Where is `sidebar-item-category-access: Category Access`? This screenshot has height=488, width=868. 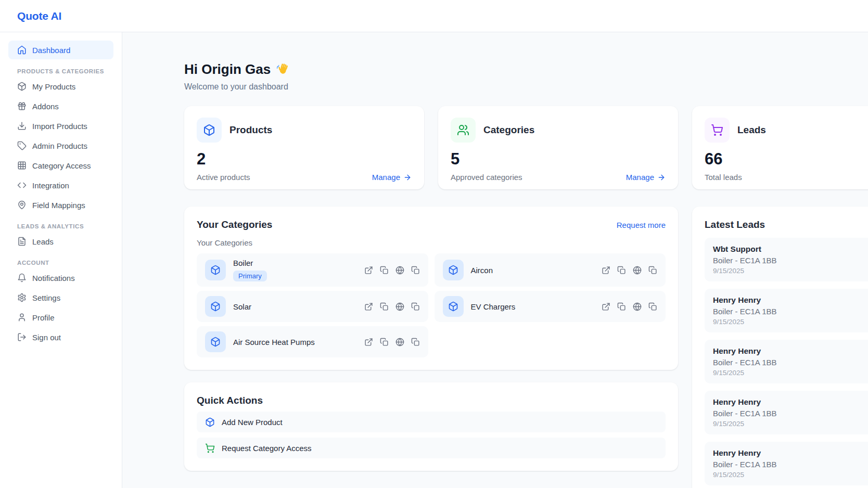 sidebar-item-category-access: Category Access is located at coordinates (61, 165).